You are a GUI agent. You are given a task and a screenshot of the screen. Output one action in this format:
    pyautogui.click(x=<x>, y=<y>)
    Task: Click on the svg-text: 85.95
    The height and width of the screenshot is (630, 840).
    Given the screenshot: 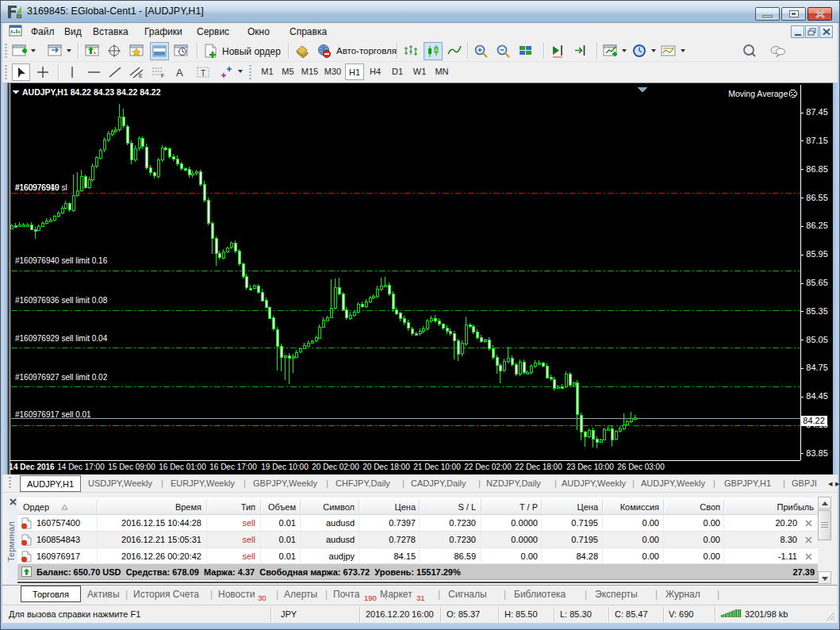 What is the action you would take?
    pyautogui.click(x=817, y=254)
    